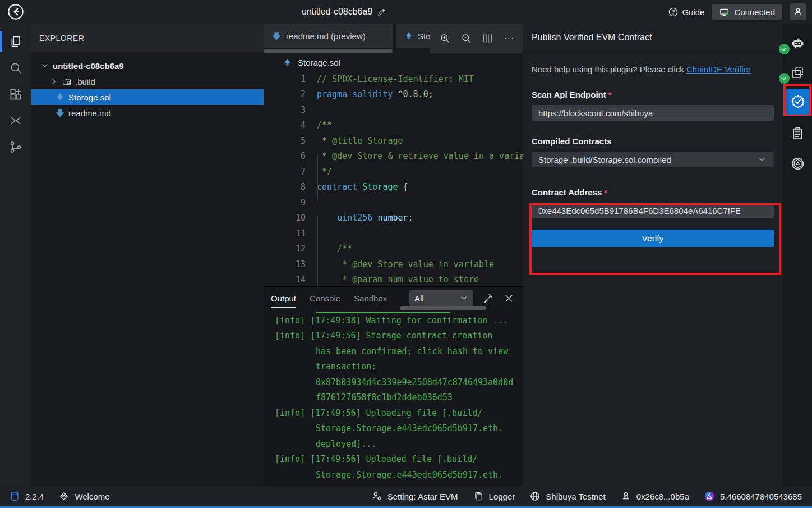 Image resolution: width=812 pixels, height=508 pixels. Describe the element at coordinates (653, 149) in the screenshot. I see `publish-panel-body: Need help using this plugin? Please clic…` at that location.